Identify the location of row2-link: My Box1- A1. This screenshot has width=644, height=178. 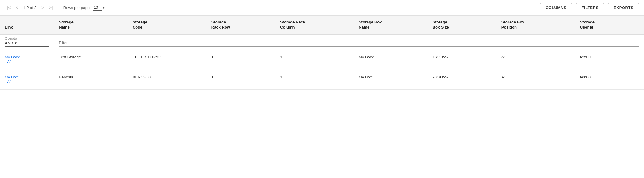
(13, 79).